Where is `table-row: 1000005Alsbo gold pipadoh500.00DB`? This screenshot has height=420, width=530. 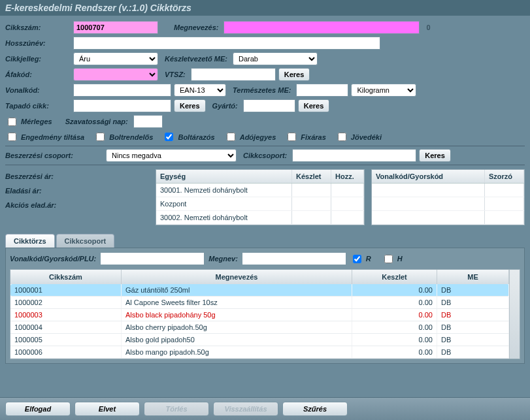 table-row: 1000005Alsbo gold pipadoh500.00DB is located at coordinates (260, 340).